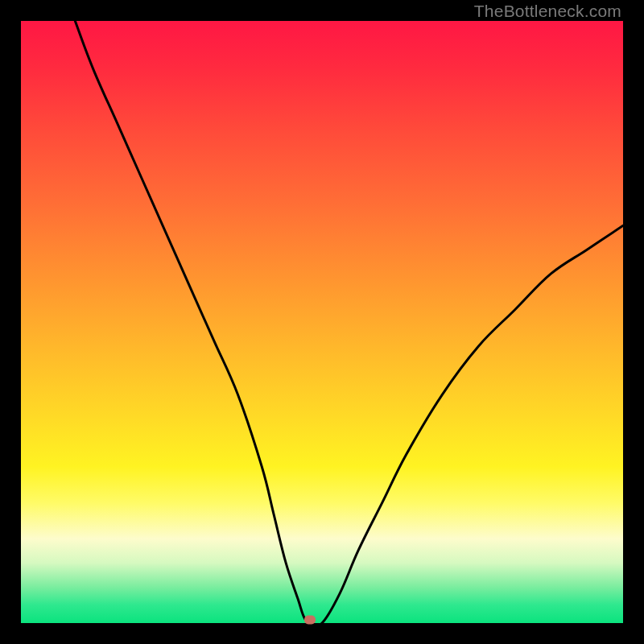 The image size is (644, 644). What do you see at coordinates (310, 620) in the screenshot?
I see `optimum-marker` at bounding box center [310, 620].